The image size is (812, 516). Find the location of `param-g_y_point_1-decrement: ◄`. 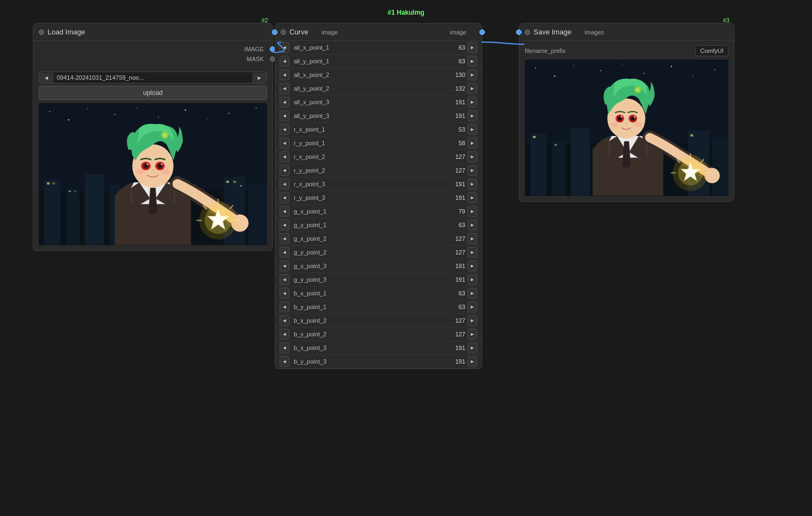

param-g_y_point_1-decrement: ◄ is located at coordinates (285, 225).